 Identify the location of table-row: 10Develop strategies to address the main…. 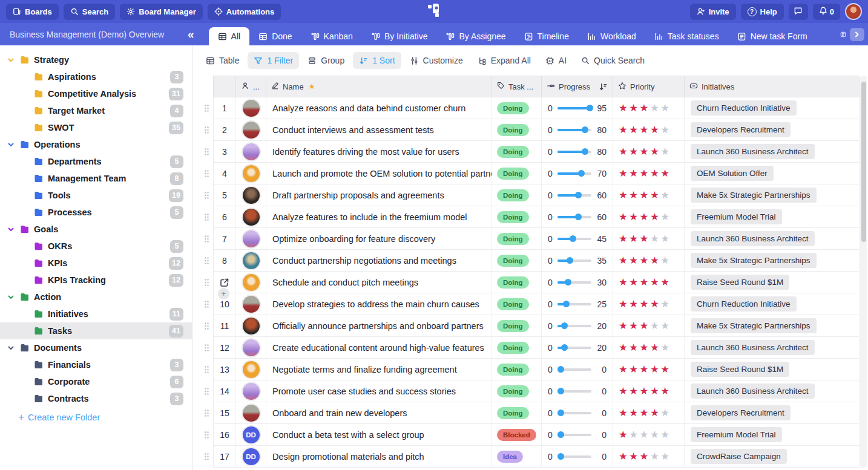
(530, 304).